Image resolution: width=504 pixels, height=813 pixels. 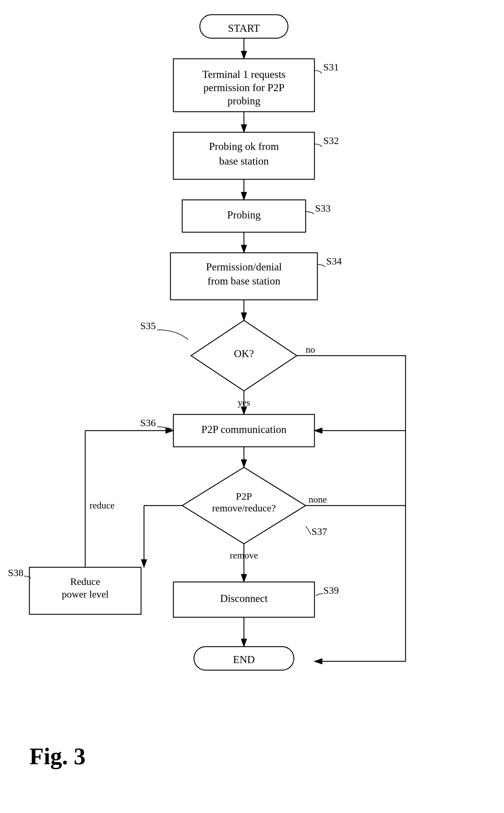 I want to click on s38-id: S38, so click(x=16, y=573).